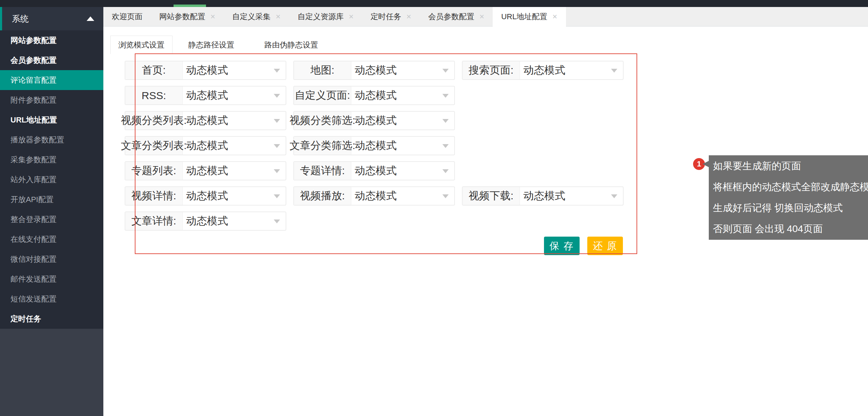 This screenshot has height=416, width=868. What do you see at coordinates (52, 60) in the screenshot?
I see `sidebar-item-member-params: 会员参数配置` at bounding box center [52, 60].